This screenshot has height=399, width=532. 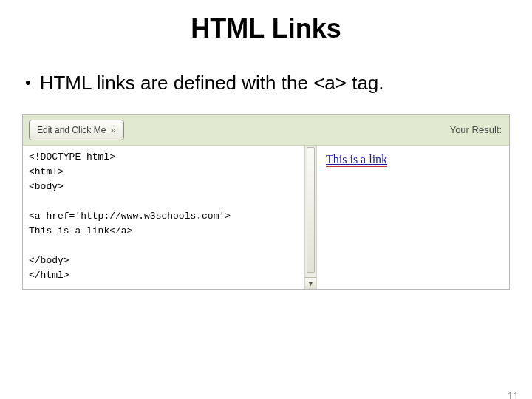 What do you see at coordinates (413, 217) in the screenshot?
I see `result-pane: This is a link` at bounding box center [413, 217].